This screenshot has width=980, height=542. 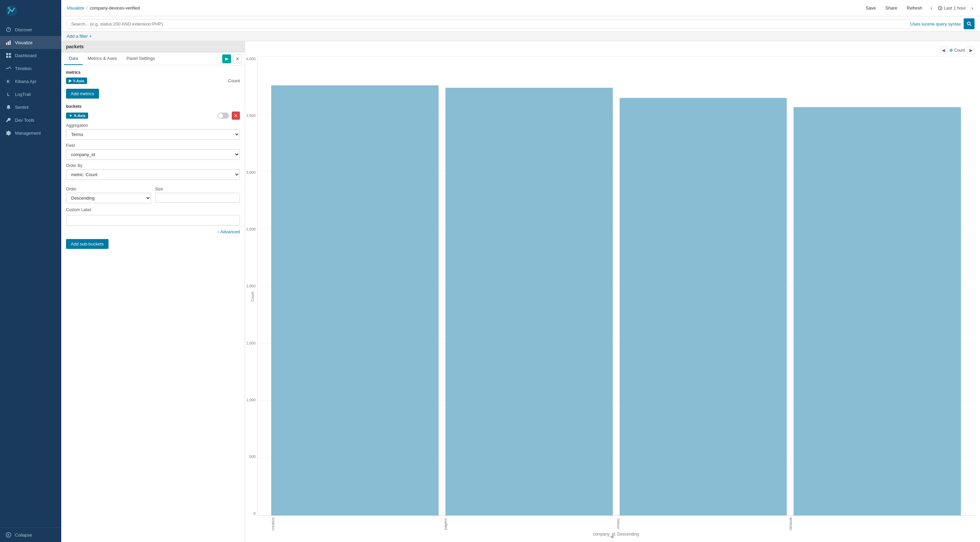 What do you see at coordinates (250, 286) in the screenshot?
I see `y-labels: 05001,0001,5002,0002,5003,0003,5004,000` at bounding box center [250, 286].